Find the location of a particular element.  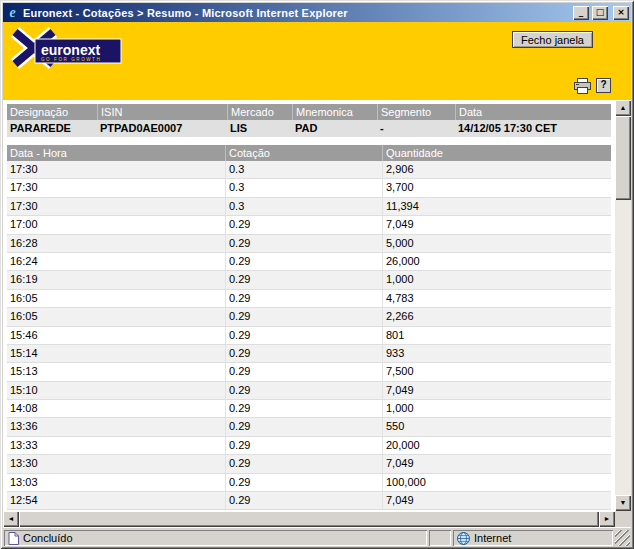

quote-time: 13:33 is located at coordinates (116, 446).